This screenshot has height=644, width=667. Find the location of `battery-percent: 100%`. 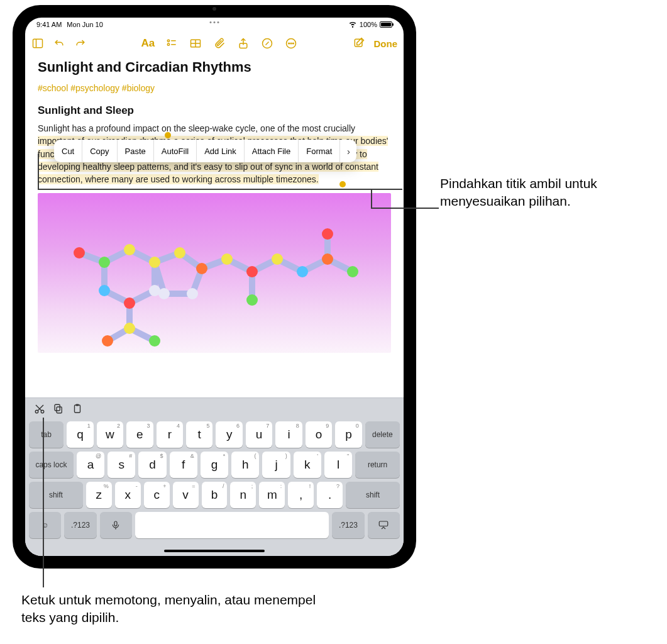

battery-percent: 100% is located at coordinates (368, 25).